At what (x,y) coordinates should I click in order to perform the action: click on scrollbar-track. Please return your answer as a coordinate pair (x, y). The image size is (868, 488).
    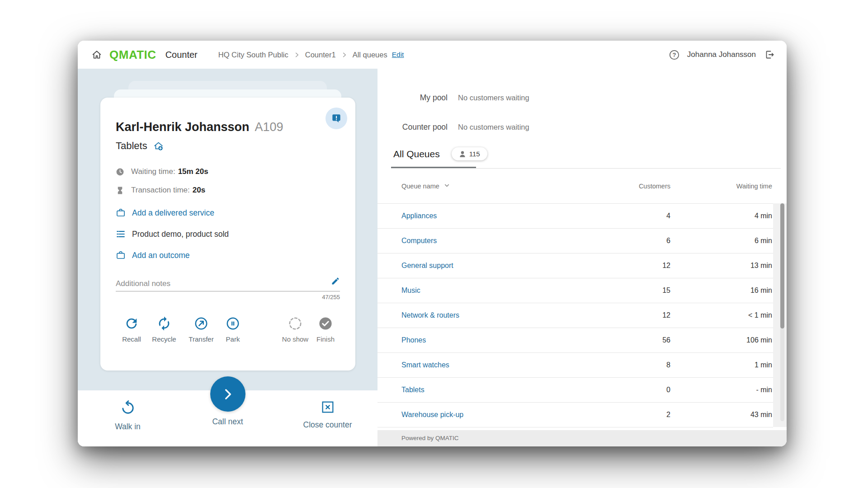
    Looking at the image, I should click on (782, 312).